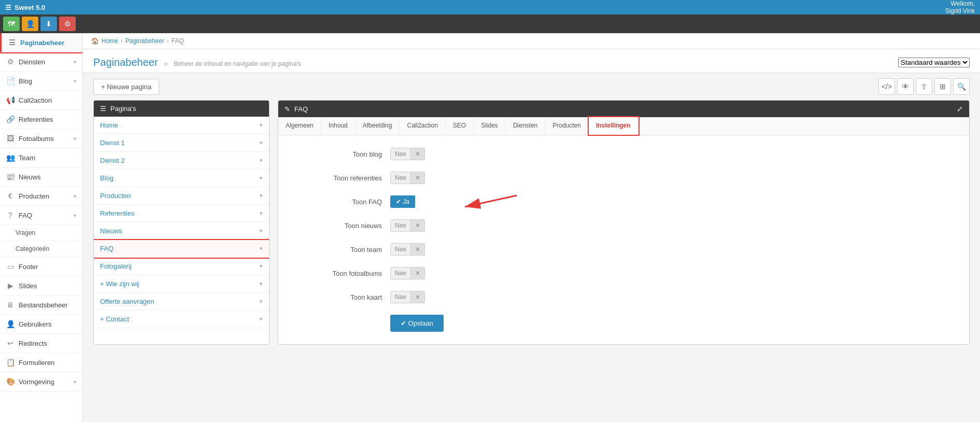  What do you see at coordinates (181, 222) in the screenshot?
I see `pages-panel: ☰ Pagina's Home ▾ Dienst 1 ▾ Dienst 2 ▾` at bounding box center [181, 222].